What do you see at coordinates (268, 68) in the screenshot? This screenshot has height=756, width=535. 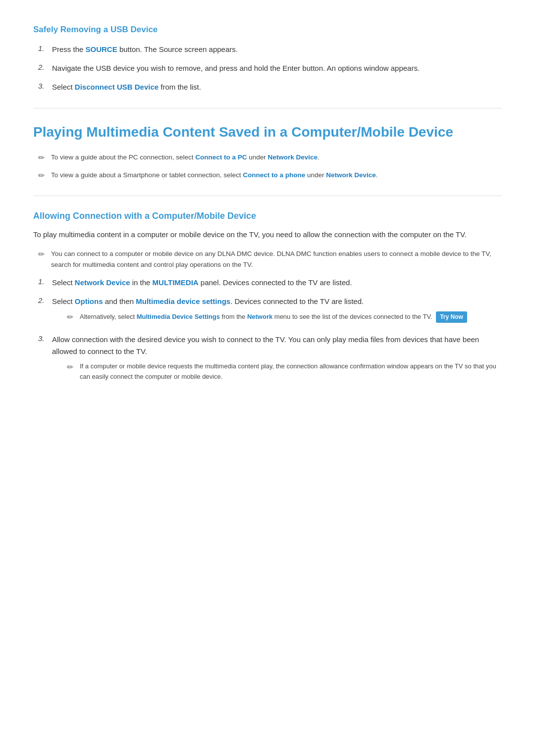 I see `usb-step-2: 2. Navigate the USB device you wish to r…` at bounding box center [268, 68].